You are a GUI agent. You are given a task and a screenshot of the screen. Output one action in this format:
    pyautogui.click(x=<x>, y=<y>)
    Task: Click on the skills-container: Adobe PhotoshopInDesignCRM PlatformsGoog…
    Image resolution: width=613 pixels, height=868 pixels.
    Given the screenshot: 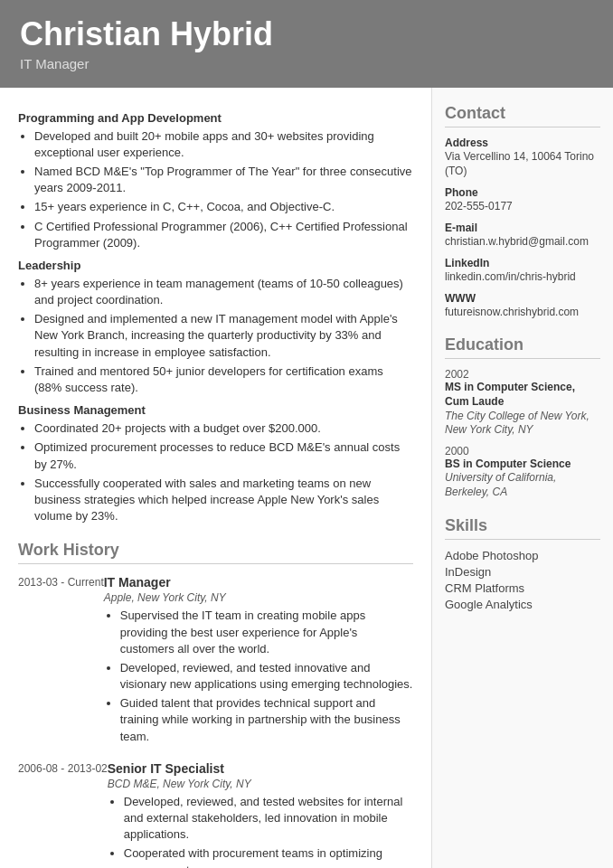 What is the action you would take?
    pyautogui.click(x=523, y=580)
    